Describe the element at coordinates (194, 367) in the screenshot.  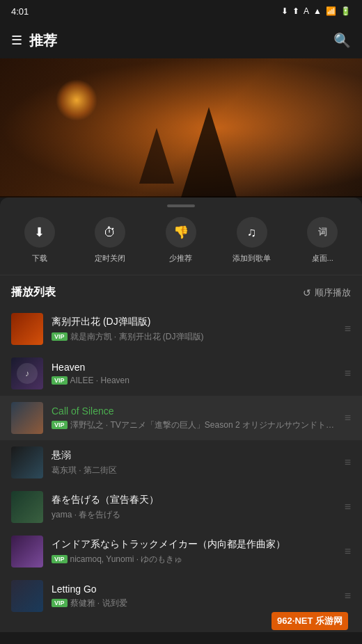
I see `track-name: Heaven` at that location.